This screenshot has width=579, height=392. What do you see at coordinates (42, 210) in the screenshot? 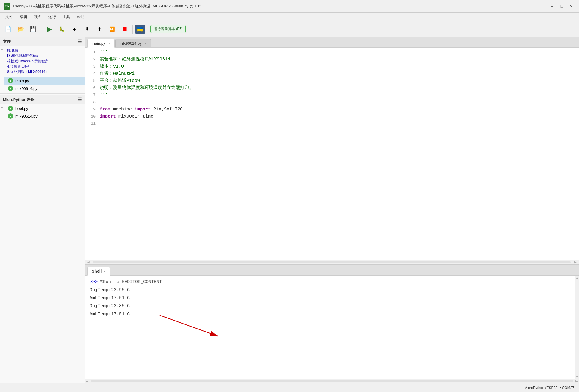
I see `sidebar: 文件 ☰ ▲ 此电脑 D:\核桃派程序代码\ 核桃派PicoW\02-示例程序\…` at bounding box center [42, 210].